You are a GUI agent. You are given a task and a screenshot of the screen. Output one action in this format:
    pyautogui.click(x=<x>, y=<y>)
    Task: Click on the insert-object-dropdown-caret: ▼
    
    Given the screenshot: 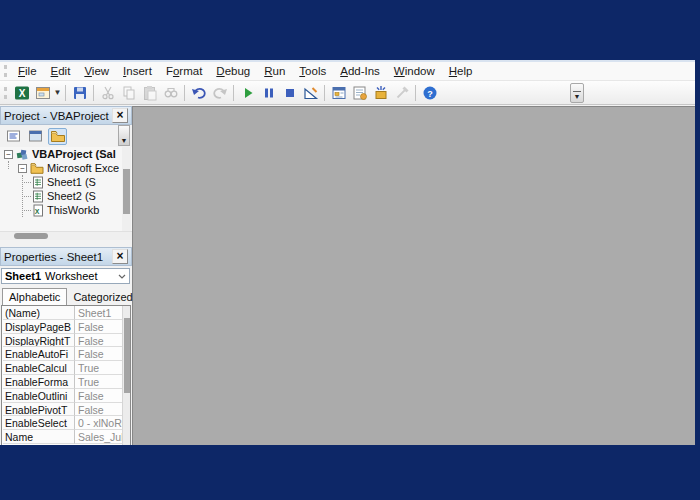 What is the action you would take?
    pyautogui.click(x=58, y=92)
    